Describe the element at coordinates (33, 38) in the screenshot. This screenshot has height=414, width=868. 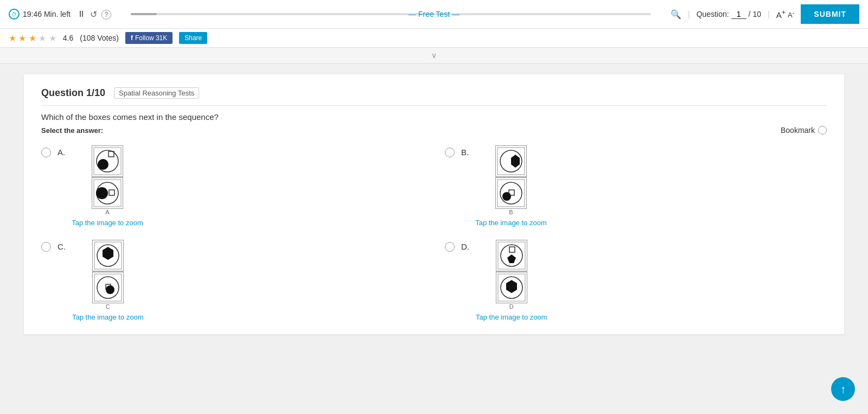
I see `star-3: ★` at that location.